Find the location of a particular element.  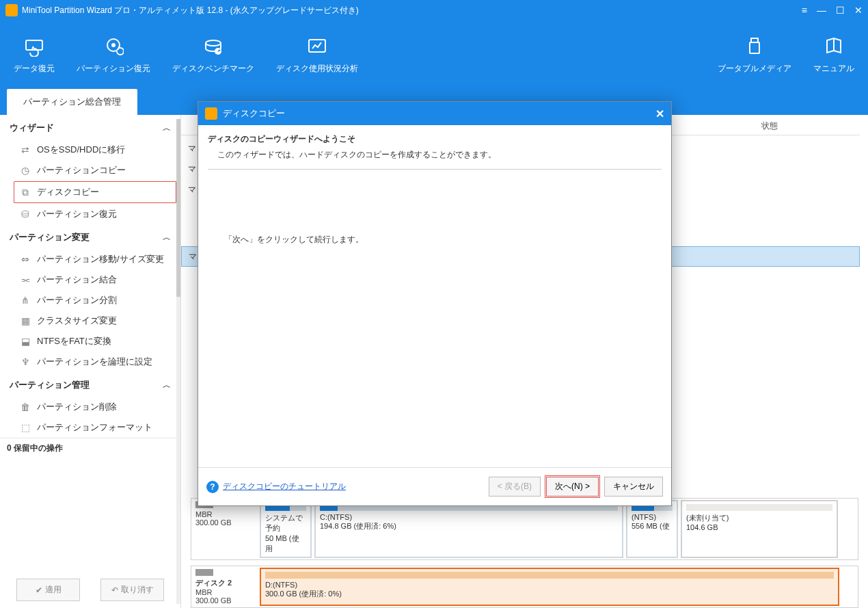

seg-title: システムで予約 is located at coordinates (286, 523).